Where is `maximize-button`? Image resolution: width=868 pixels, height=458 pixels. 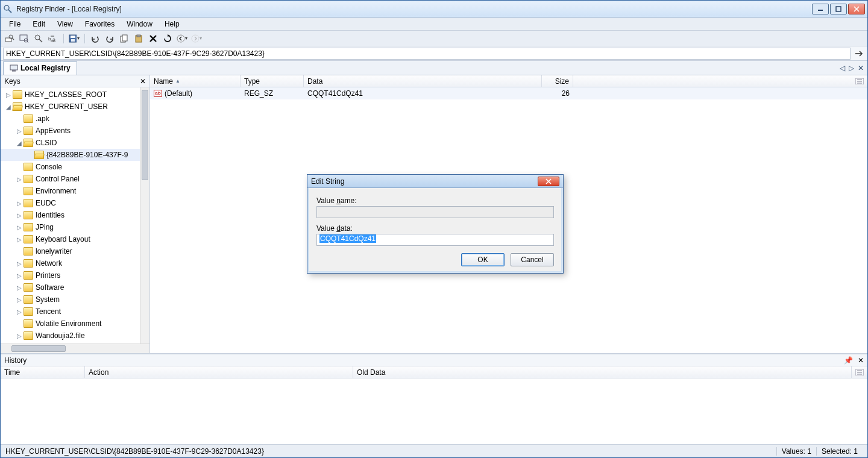 maximize-button is located at coordinates (838, 9).